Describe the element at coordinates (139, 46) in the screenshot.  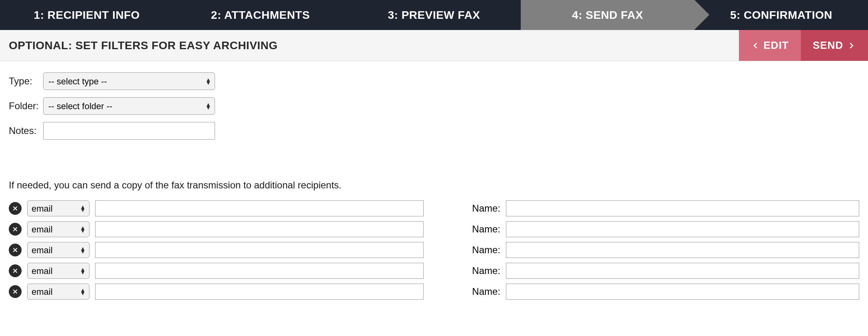
I see `subheader-title: OPTIONAL: SET FILTERS FOR EASY ARCHIVING` at that location.